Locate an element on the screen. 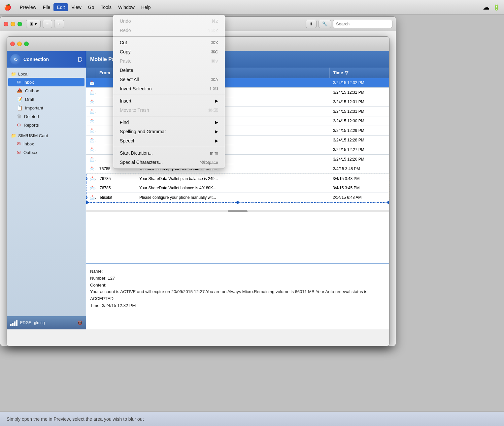  spelling-label: Spelling and Grammar is located at coordinates (143, 132).